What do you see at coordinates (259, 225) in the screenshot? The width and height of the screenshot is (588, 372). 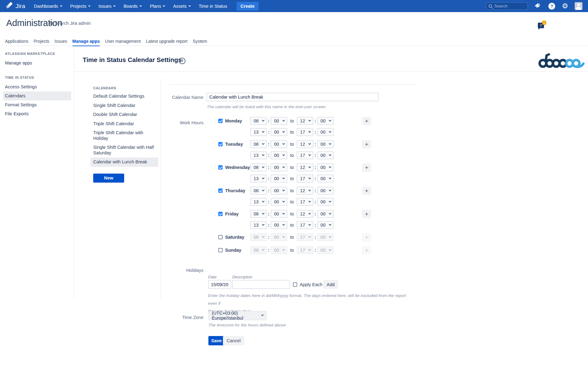 I see `friday-start-hour-select: 13` at bounding box center [259, 225].